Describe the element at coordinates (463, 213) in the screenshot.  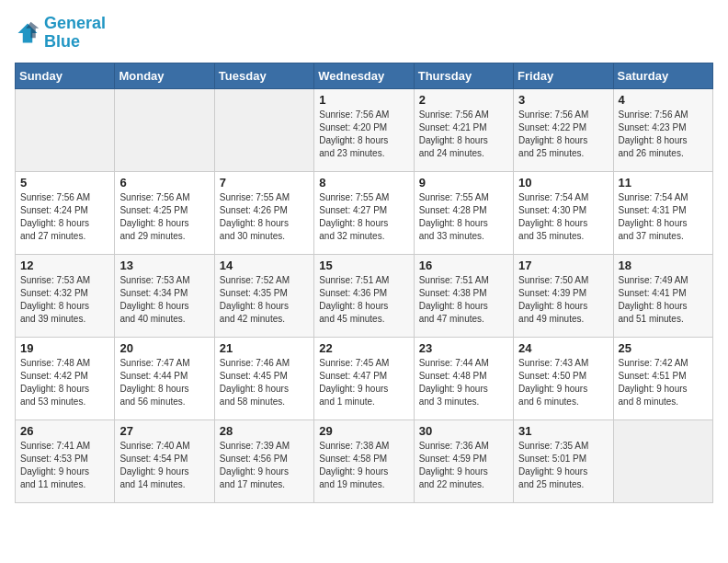
I see `calendar-cell: 9Sunrise: 7:55 AM Sunset: 4:28 PM Daylig…` at that location.